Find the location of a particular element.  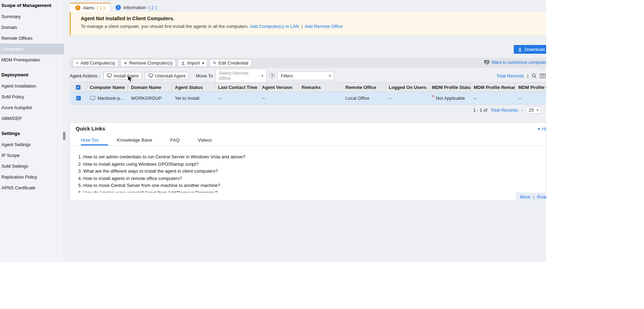

column-header-logged-on-users: Logged On Users is located at coordinates (408, 87).